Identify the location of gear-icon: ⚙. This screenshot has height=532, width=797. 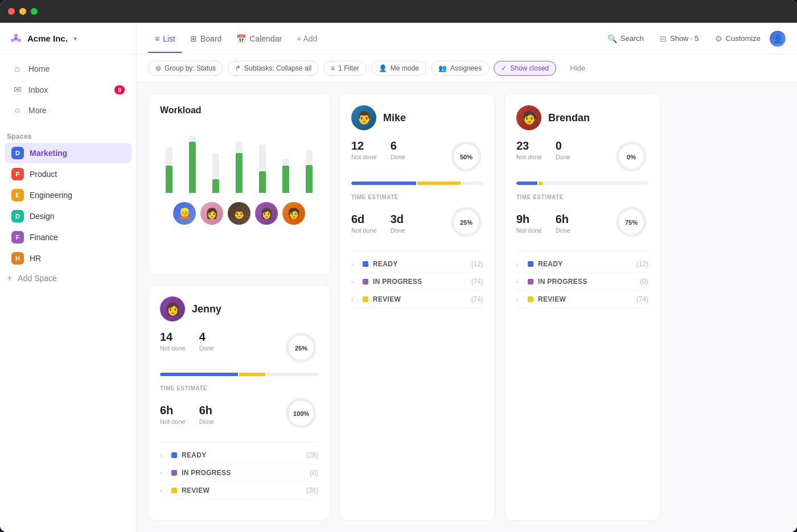
(718, 39).